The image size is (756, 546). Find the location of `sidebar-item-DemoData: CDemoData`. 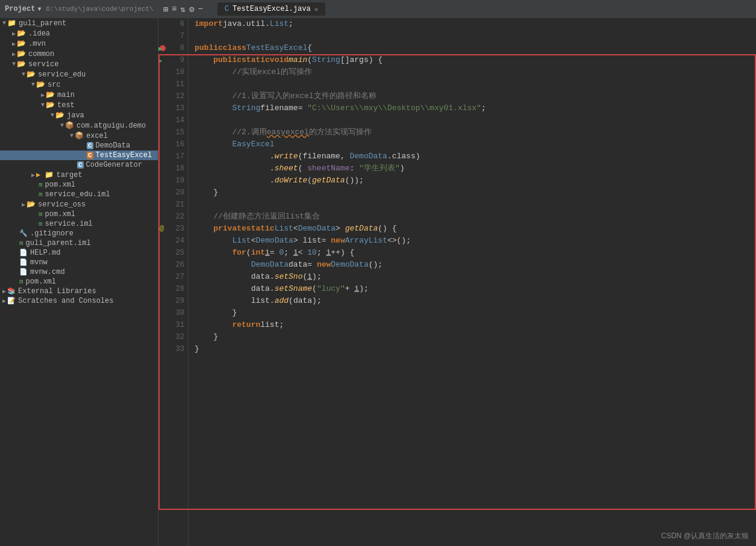

sidebar-item-DemoData: CDemoData is located at coordinates (79, 146).